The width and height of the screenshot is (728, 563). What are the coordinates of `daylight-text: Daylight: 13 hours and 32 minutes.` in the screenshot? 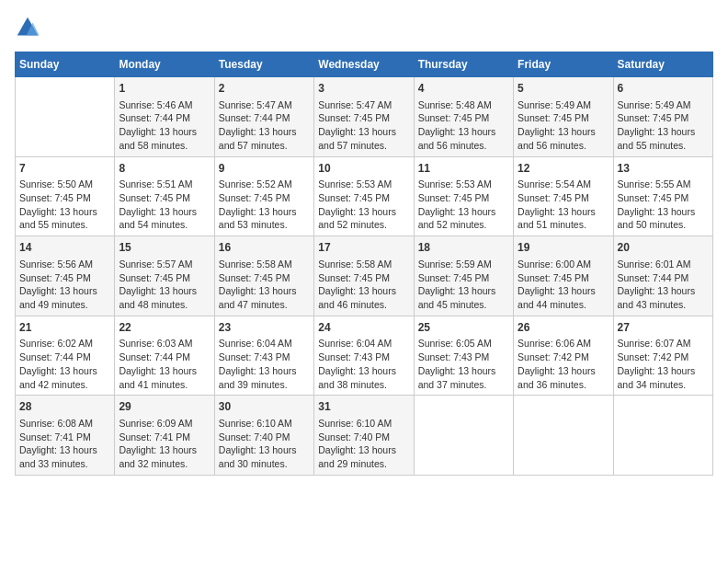 It's located at (158, 456).